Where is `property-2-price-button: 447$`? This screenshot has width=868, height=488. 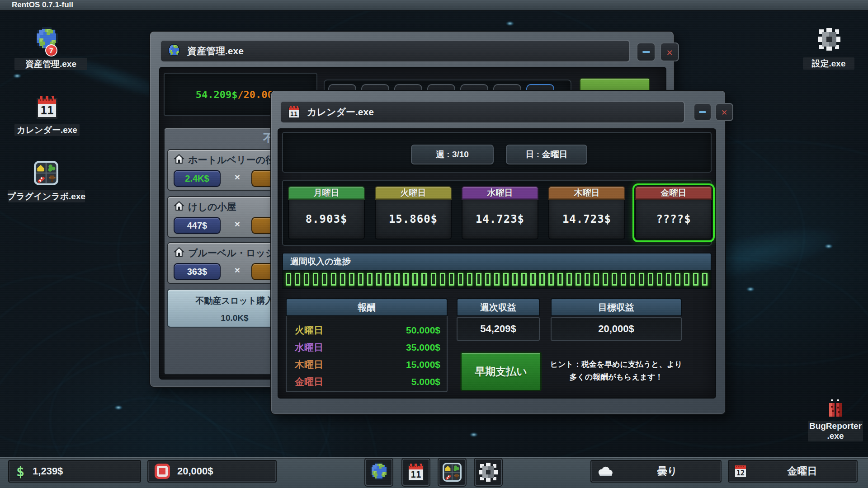
property-2-price-button: 447$ is located at coordinates (197, 225).